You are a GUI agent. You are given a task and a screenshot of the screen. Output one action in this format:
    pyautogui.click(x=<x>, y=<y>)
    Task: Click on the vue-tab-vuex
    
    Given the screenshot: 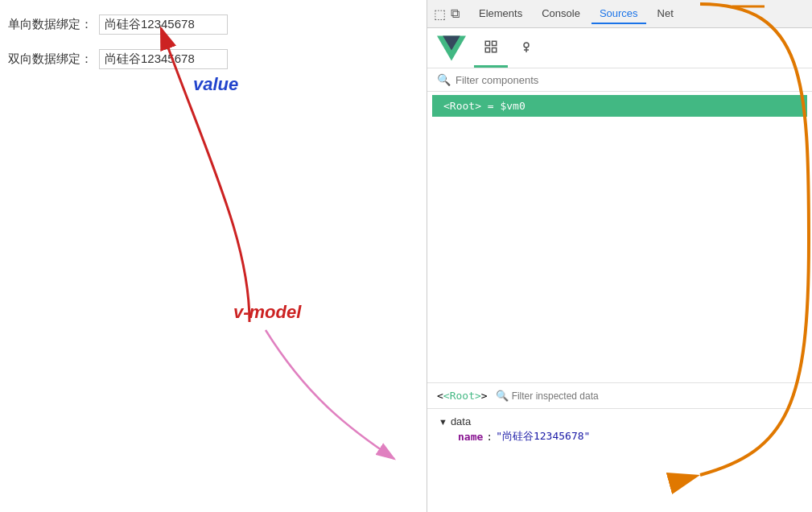 What is the action you would take?
    pyautogui.click(x=526, y=48)
    